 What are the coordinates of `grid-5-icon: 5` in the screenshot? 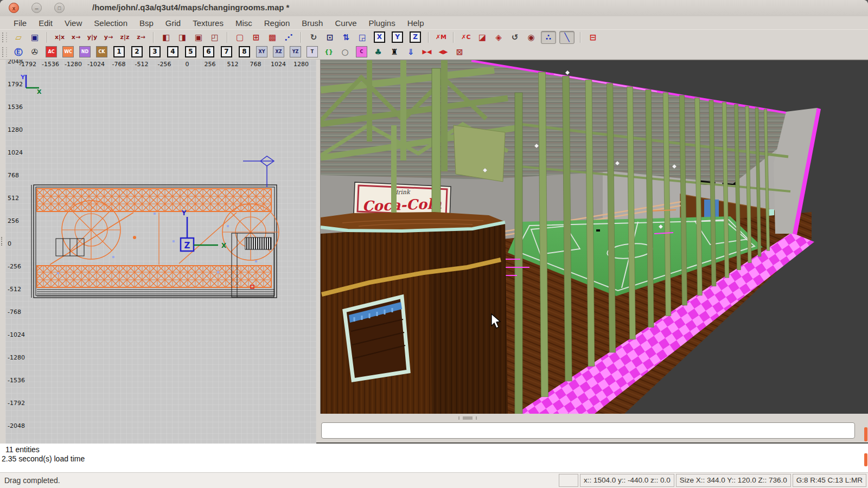 It's located at (191, 52).